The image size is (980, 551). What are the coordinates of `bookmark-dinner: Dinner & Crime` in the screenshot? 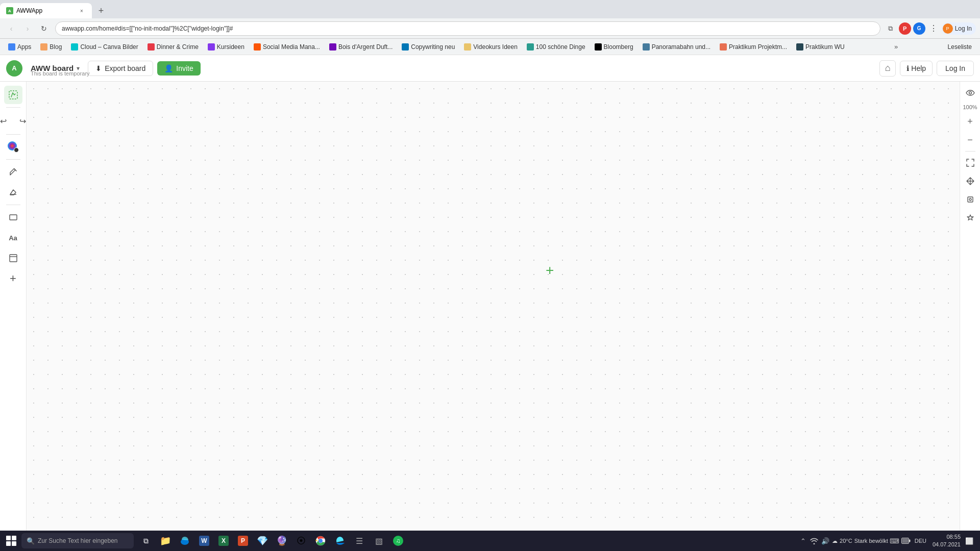 It's located at (173, 47).